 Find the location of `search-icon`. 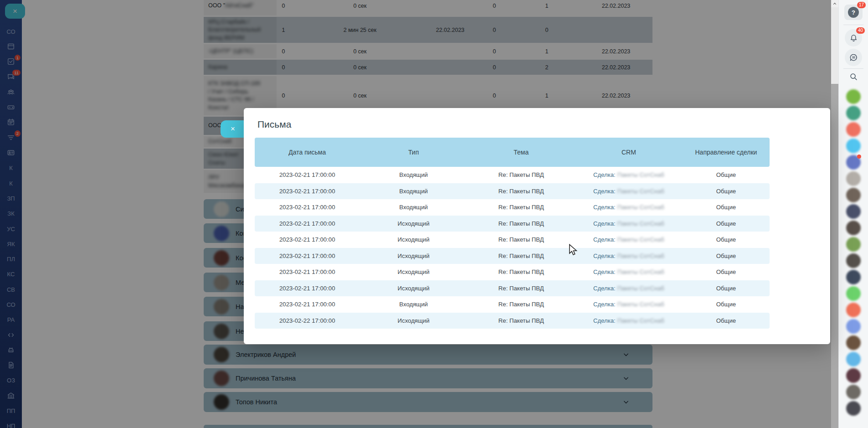

search-icon is located at coordinates (853, 77).